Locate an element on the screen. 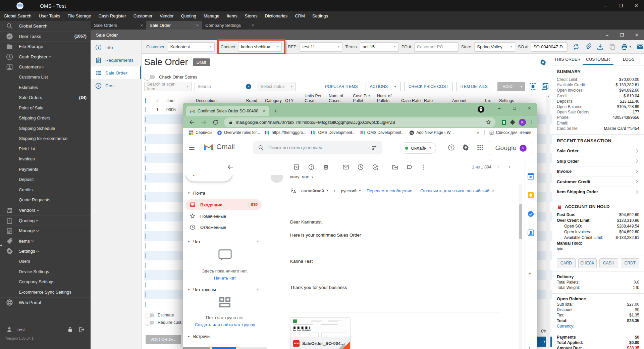 The image size is (644, 349). sidebar-scrollbar is located at coordinates (225, 348).